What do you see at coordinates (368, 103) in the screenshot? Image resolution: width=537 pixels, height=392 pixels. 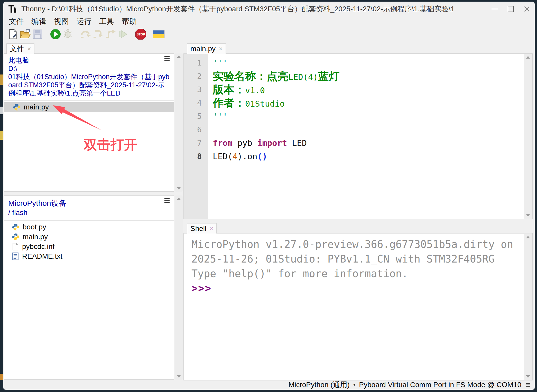 I see `code-line: 作者：01Studio` at bounding box center [368, 103].